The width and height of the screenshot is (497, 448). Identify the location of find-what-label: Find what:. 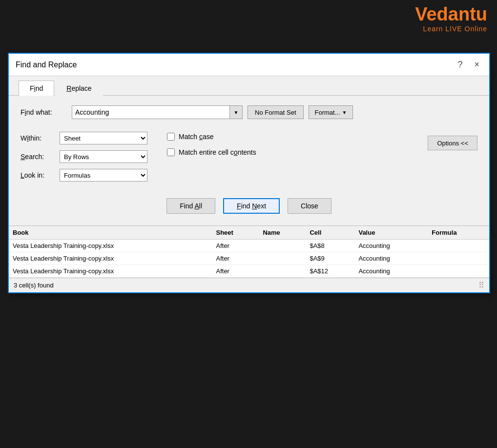
(44, 112).